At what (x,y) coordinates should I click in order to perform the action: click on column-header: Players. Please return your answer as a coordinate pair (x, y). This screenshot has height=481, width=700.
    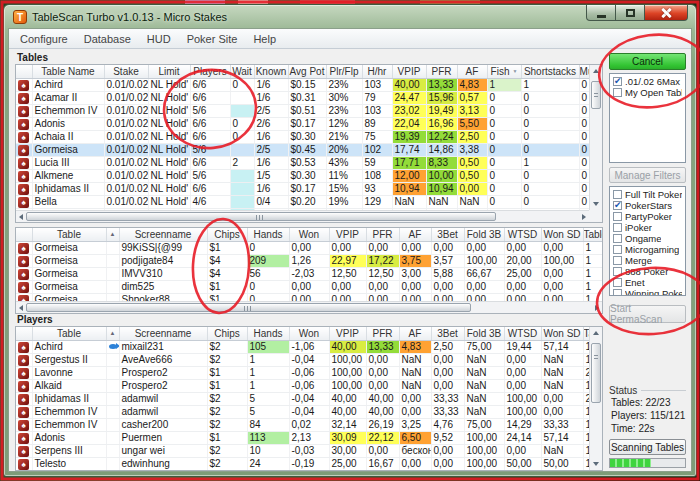
    Looking at the image, I should click on (210, 72).